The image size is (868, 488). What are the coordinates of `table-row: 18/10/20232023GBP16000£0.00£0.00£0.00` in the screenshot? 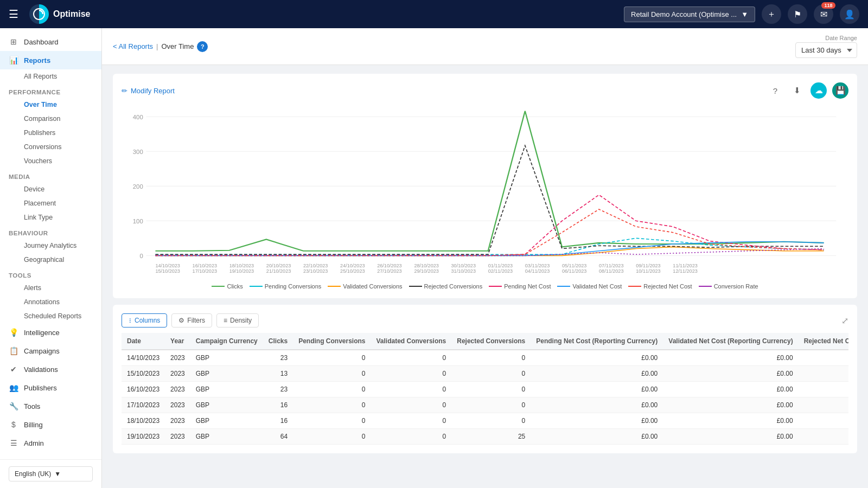 It's located at (485, 421).